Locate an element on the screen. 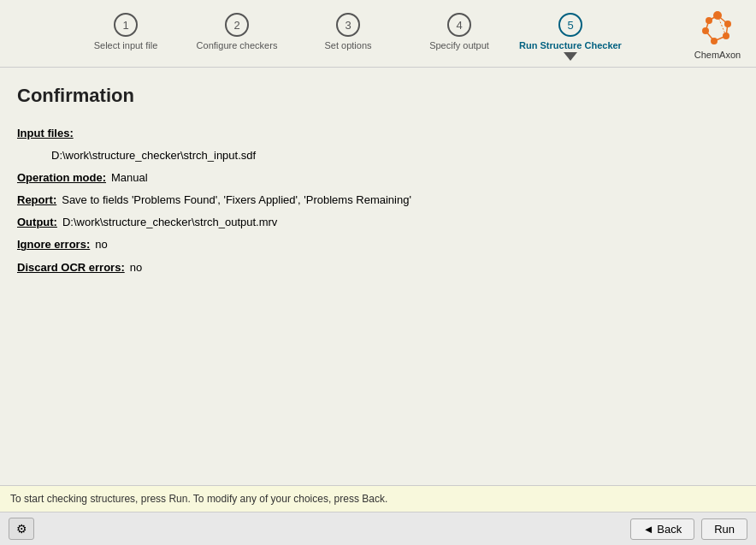 Image resolution: width=756 pixels, height=545 pixels. input-files-label: Input files: is located at coordinates (45, 133).